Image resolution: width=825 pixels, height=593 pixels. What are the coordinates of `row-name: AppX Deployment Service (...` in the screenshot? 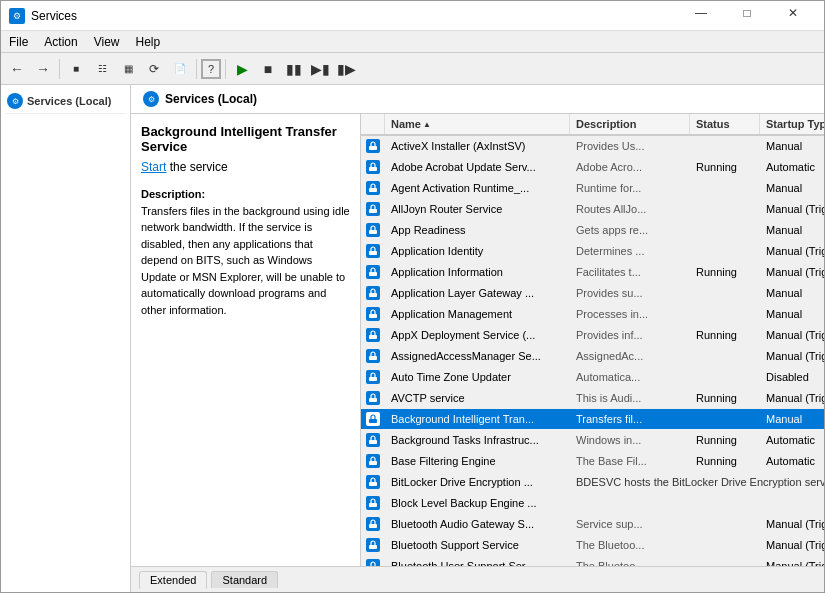 It's located at (478, 335).